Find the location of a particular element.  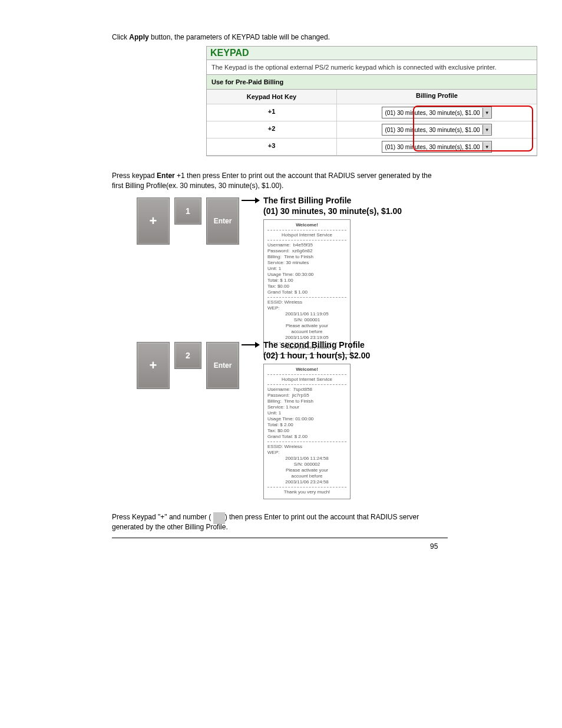

enter-label: Enter is located at coordinates (166, 176).